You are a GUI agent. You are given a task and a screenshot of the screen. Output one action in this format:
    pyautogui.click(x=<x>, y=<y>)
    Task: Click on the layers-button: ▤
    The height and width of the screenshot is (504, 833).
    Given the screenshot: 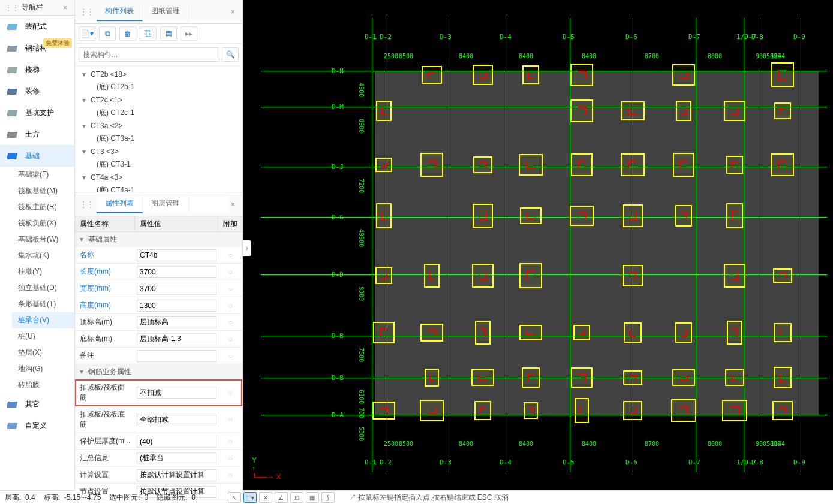 What is the action you would take?
    pyautogui.click(x=169, y=34)
    